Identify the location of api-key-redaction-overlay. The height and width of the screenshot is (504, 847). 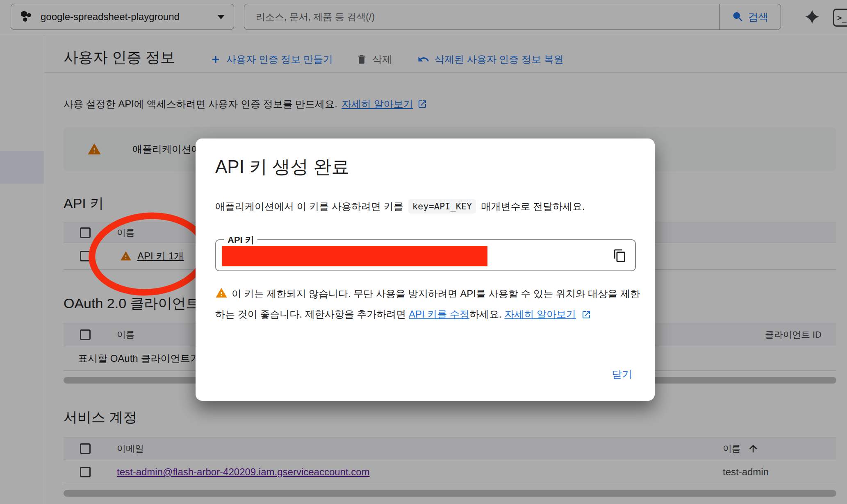
(355, 256).